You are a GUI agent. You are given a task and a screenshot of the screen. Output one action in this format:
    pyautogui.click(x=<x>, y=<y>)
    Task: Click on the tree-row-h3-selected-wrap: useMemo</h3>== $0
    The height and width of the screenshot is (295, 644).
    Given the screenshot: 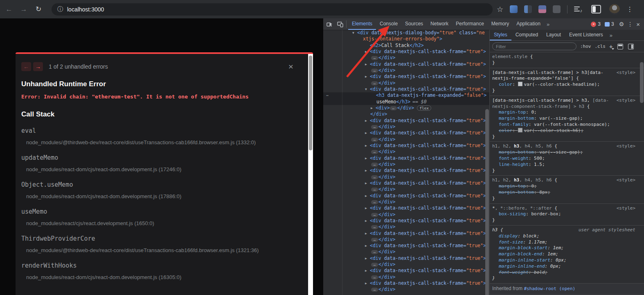 What is the action you would take?
    pyautogui.click(x=406, y=102)
    